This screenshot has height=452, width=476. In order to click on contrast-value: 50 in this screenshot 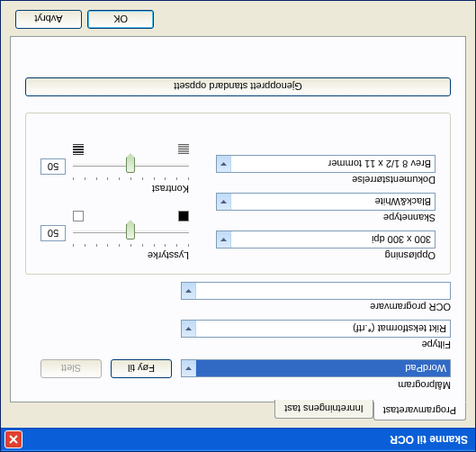, I will do `click(53, 167)`.